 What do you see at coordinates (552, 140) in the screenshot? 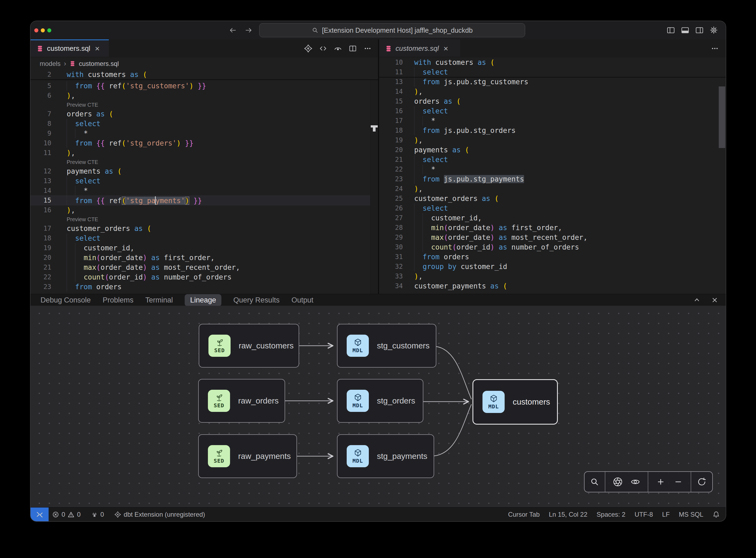
I see `code-line-19: 19),` at bounding box center [552, 140].